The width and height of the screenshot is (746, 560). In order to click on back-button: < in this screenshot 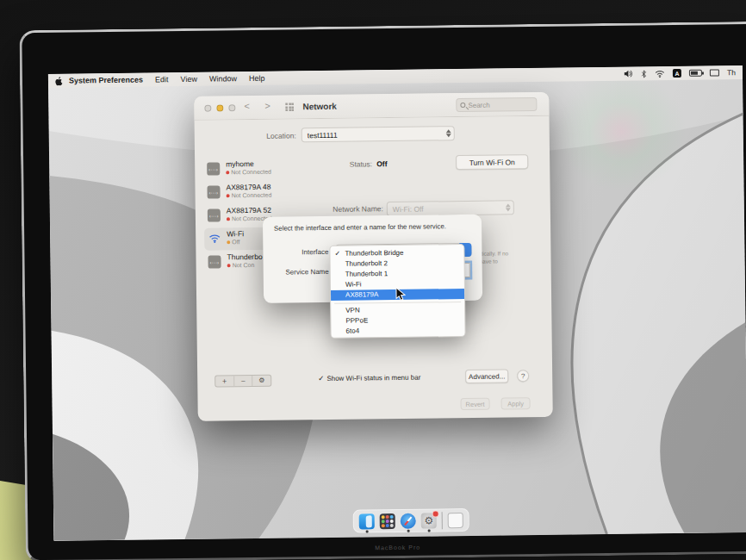, I will do `click(246, 106)`.